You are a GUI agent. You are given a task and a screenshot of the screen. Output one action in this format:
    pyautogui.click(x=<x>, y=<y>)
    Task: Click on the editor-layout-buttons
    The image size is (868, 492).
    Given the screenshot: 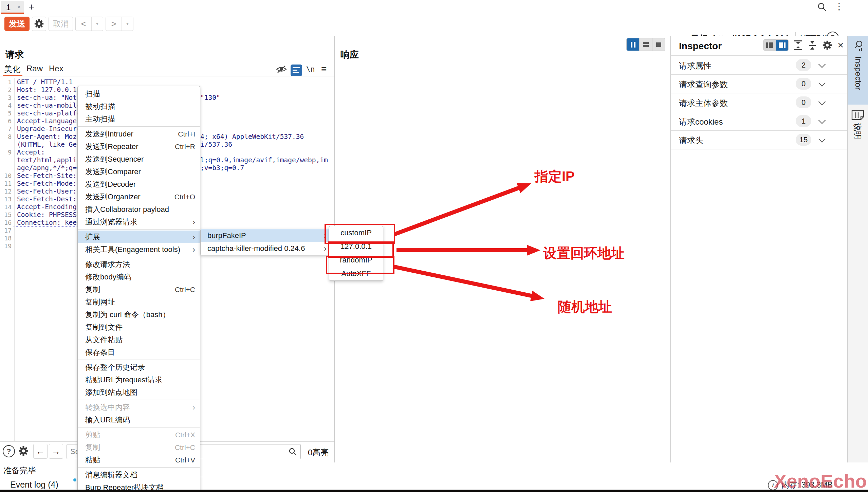 What is the action you would take?
    pyautogui.click(x=646, y=44)
    